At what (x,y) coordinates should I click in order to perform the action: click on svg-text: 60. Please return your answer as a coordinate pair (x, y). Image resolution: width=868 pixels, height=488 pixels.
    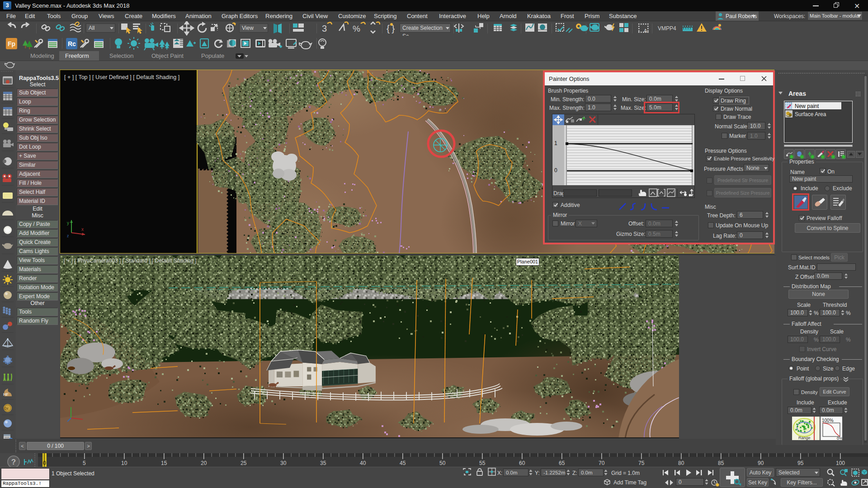
    Looking at the image, I should click on (522, 463).